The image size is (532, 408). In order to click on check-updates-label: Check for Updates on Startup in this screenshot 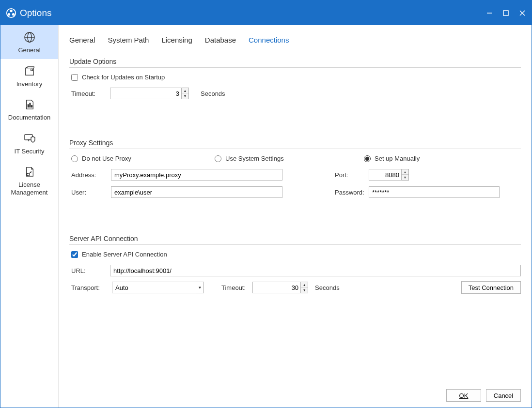, I will do `click(123, 77)`.